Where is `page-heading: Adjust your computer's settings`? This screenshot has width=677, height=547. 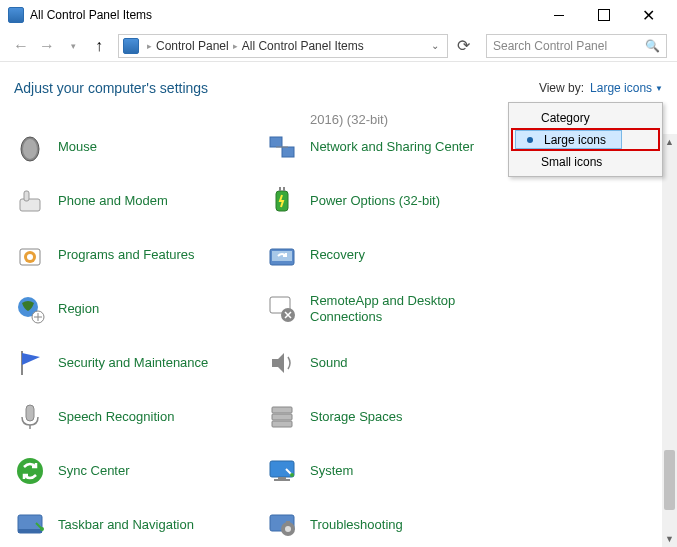
page-heading: Adjust your computer's settings is located at coordinates (111, 88).